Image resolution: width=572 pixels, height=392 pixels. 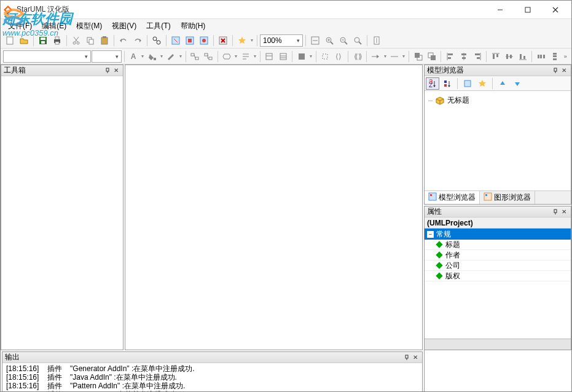 I want to click on font-color-button: A, so click(x=134, y=57).